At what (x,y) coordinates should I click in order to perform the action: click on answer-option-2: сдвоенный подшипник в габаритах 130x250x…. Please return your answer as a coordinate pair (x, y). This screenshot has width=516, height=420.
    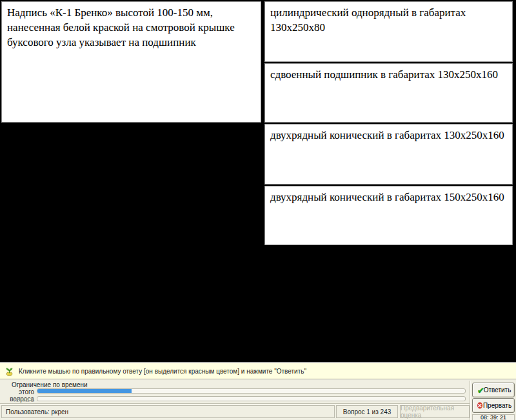
    Looking at the image, I should click on (388, 93).